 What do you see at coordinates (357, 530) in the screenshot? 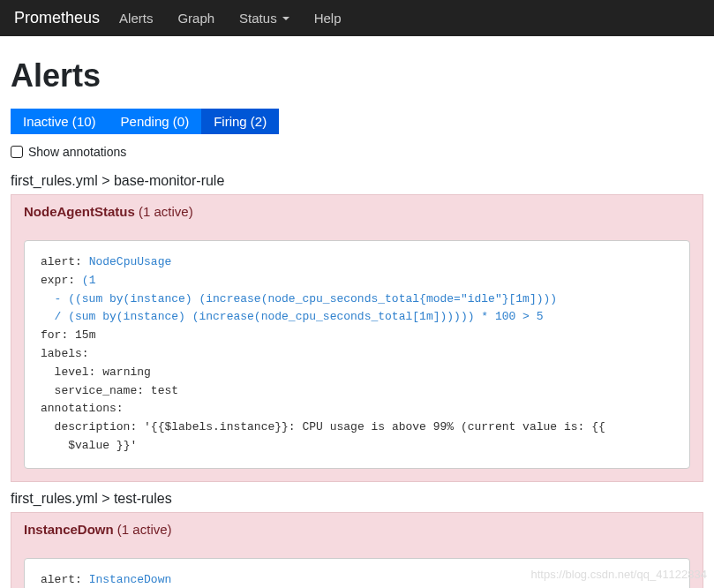
I see `alert-header: InstanceDown (1 active)` at bounding box center [357, 530].